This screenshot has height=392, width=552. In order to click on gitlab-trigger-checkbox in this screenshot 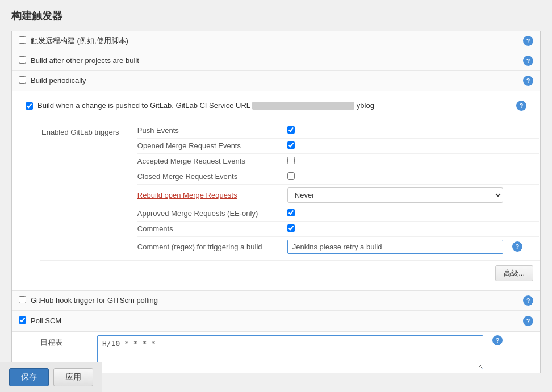, I will do `click(30, 106)`.